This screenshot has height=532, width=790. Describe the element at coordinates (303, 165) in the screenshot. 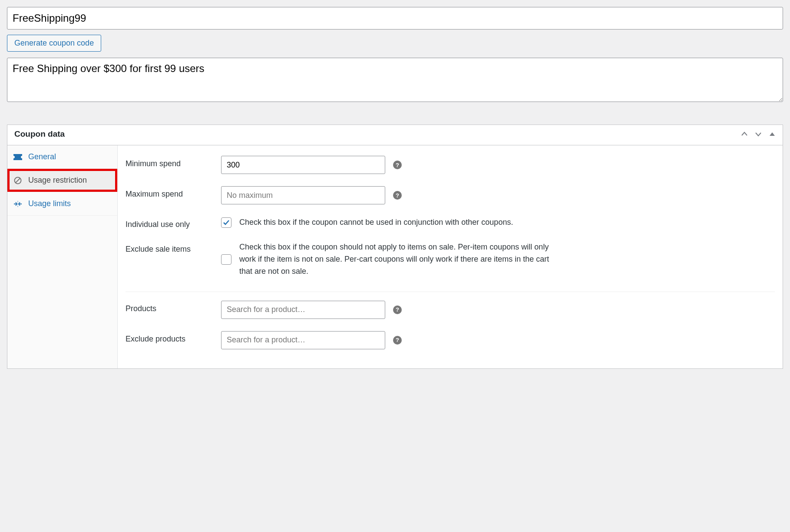

I see `minimum-spend-input` at that location.